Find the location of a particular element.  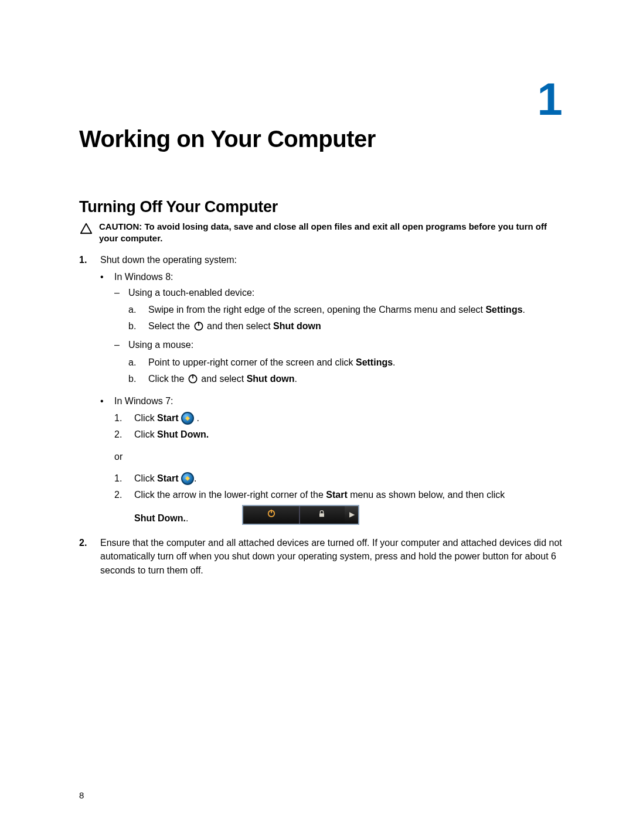

chapter-number: 1 is located at coordinates (550, 99).